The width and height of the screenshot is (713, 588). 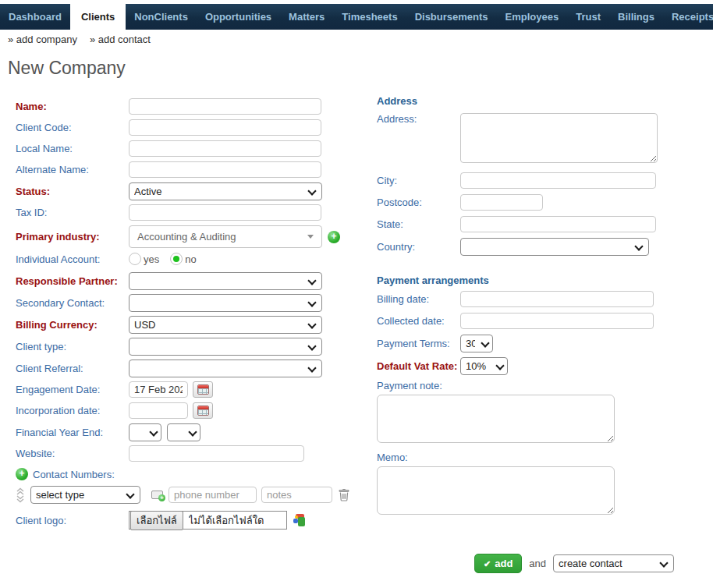 What do you see at coordinates (239, 17) in the screenshot?
I see `tab-opportunities: Opportunities` at bounding box center [239, 17].